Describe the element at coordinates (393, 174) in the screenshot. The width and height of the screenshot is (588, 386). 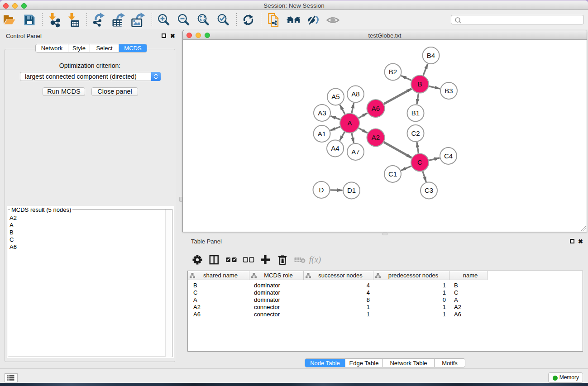
I see `svg-text: C1` at that location.